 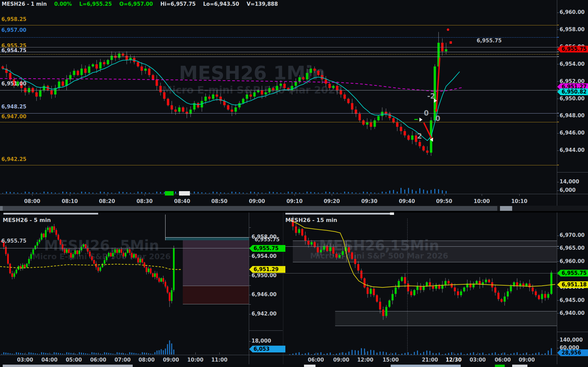 What do you see at coordinates (573, 92) in the screenshot?
I see `price-chip: 6,950.82` at bounding box center [573, 92].